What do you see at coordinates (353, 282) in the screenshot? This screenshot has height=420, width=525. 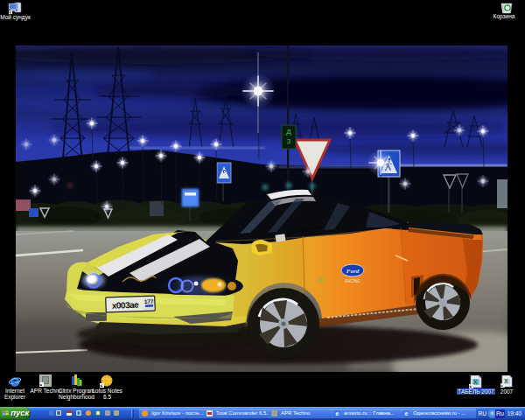 I see `svg-text: RACING` at bounding box center [353, 282].